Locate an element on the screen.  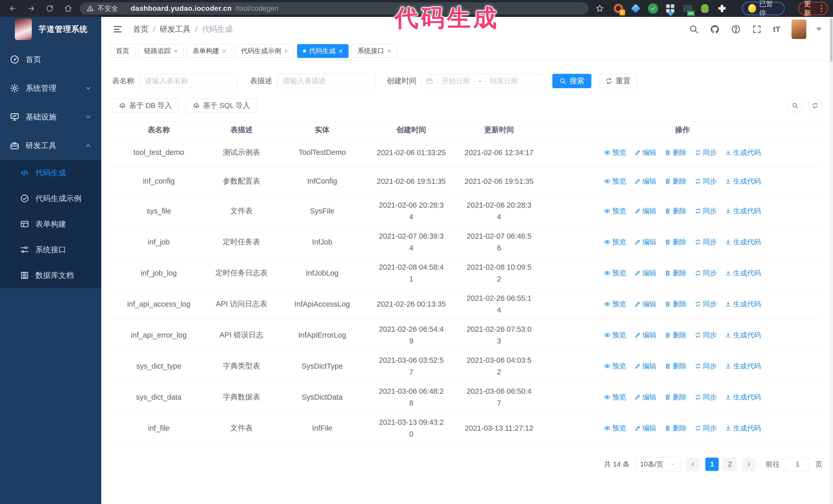
reset-button: 重置 is located at coordinates (618, 81).